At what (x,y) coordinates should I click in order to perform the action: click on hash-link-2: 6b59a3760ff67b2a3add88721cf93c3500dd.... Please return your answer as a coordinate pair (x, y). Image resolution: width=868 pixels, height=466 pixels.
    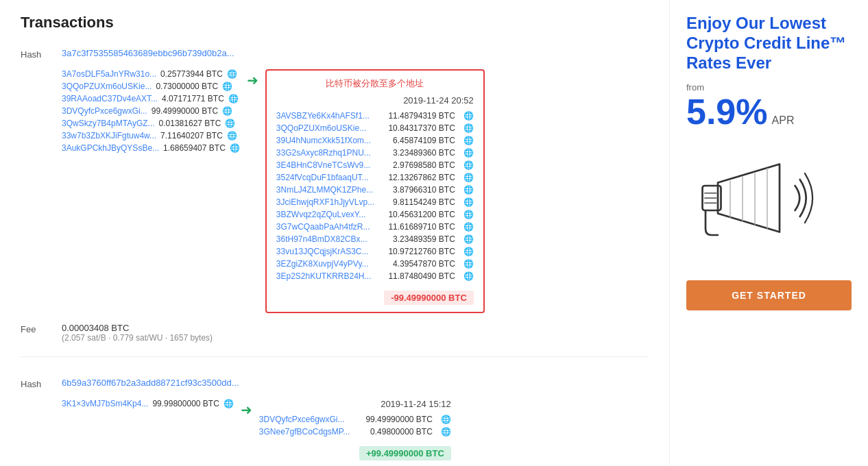
    Looking at the image, I should click on (151, 382).